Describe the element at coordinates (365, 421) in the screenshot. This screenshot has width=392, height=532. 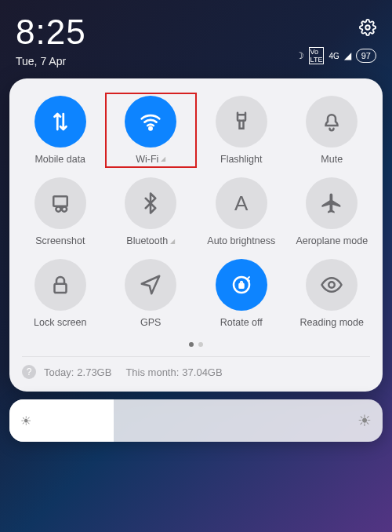
I see `brightness-high-icon: ☀` at that location.